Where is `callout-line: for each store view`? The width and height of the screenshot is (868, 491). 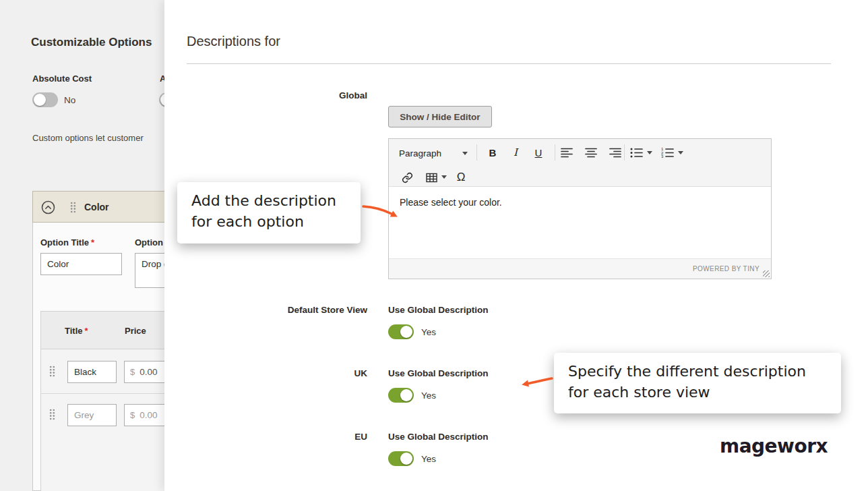 callout-line: for each store view is located at coordinates (698, 393).